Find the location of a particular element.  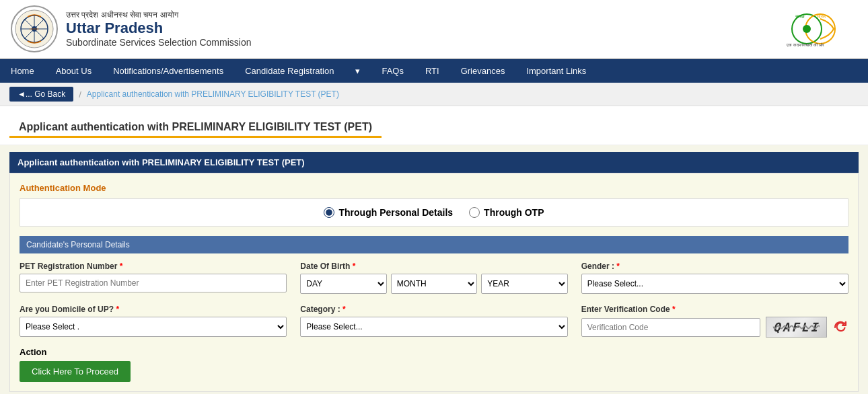

gender-group: Gender : * Please Select... Male Female … is located at coordinates (715, 278).